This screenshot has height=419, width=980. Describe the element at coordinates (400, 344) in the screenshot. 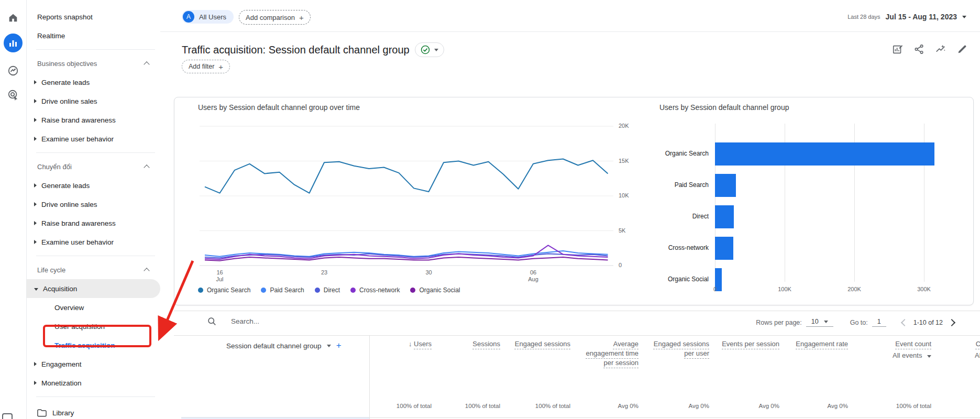

I see `column-header-users: ↓ Users` at that location.